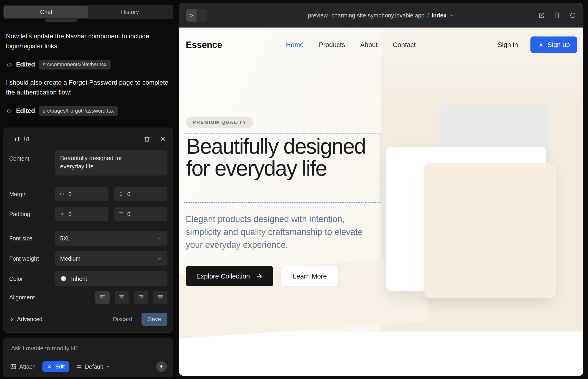 The width and height of the screenshot is (588, 379). What do you see at coordinates (79, 367) in the screenshot?
I see `sliders-icon` at bounding box center [79, 367].